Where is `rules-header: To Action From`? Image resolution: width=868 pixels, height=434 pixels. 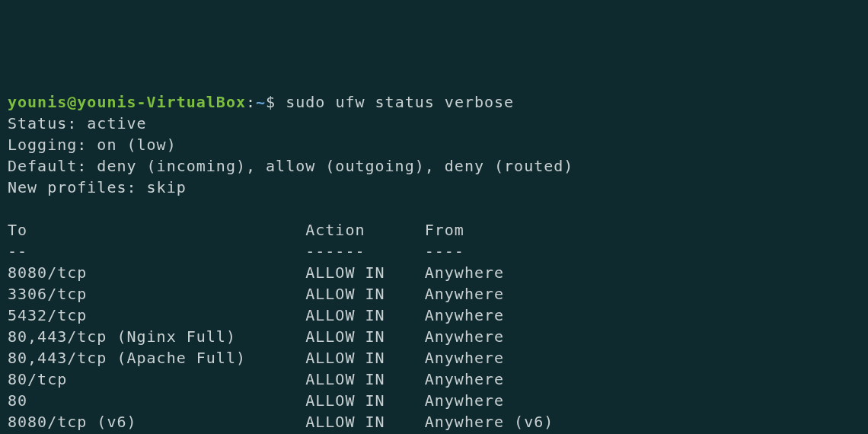
rules-header: To Action From is located at coordinates (236, 230).